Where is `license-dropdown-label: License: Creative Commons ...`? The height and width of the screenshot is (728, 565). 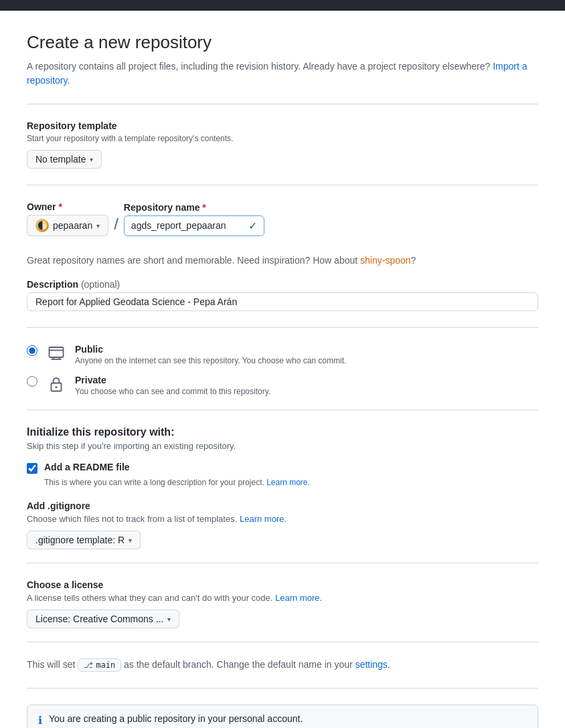 license-dropdown-label: License: Creative Commons ... is located at coordinates (99, 619).